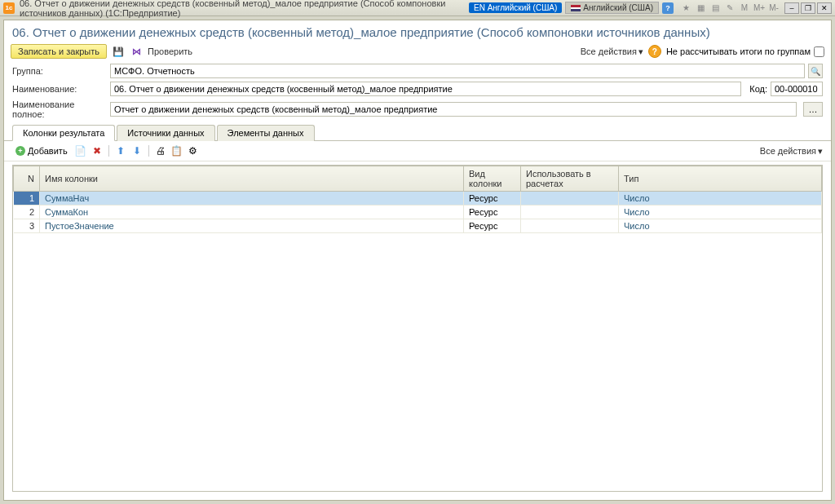  What do you see at coordinates (27, 227) in the screenshot?
I see `cell-n: 3` at bounding box center [27, 227].